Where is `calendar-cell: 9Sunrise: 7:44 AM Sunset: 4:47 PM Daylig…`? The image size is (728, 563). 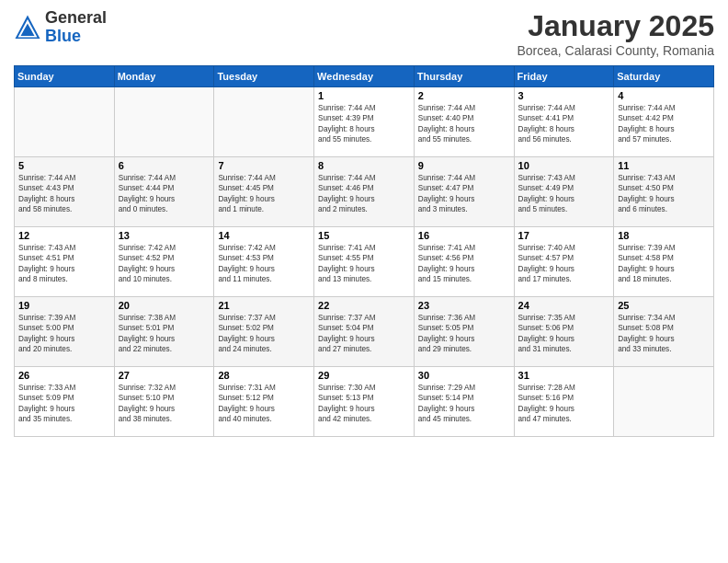
calendar-cell: 9Sunrise: 7:44 AM Sunset: 4:47 PM Daylig… is located at coordinates (463, 192).